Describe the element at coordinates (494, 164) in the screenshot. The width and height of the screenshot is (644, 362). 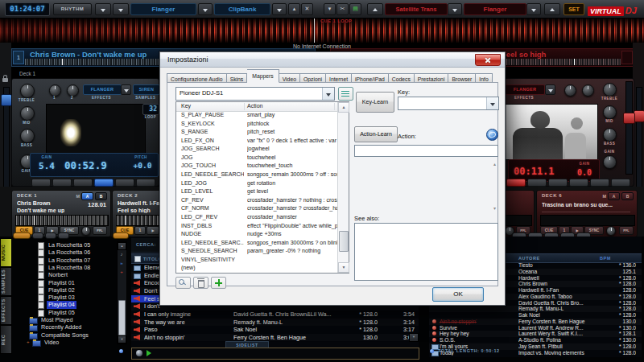
I see `scroll-up-icon: ▴` at that location.